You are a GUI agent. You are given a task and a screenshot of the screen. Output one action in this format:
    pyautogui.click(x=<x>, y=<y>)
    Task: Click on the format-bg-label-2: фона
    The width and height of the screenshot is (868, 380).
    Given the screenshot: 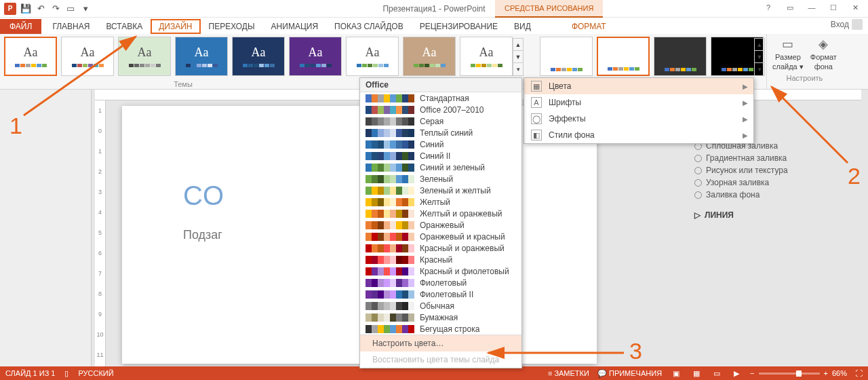 What is the action you would take?
    pyautogui.click(x=823, y=66)
    